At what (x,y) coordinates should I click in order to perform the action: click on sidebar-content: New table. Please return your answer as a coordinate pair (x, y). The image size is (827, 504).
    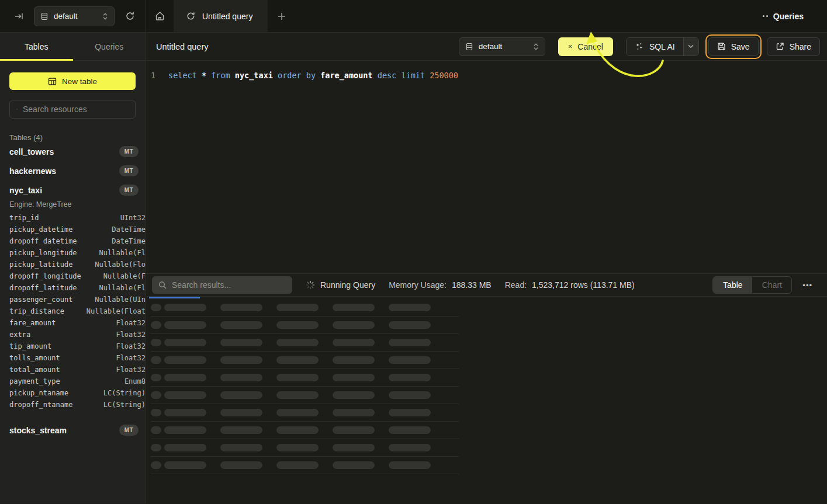
    Looking at the image, I should click on (72, 90).